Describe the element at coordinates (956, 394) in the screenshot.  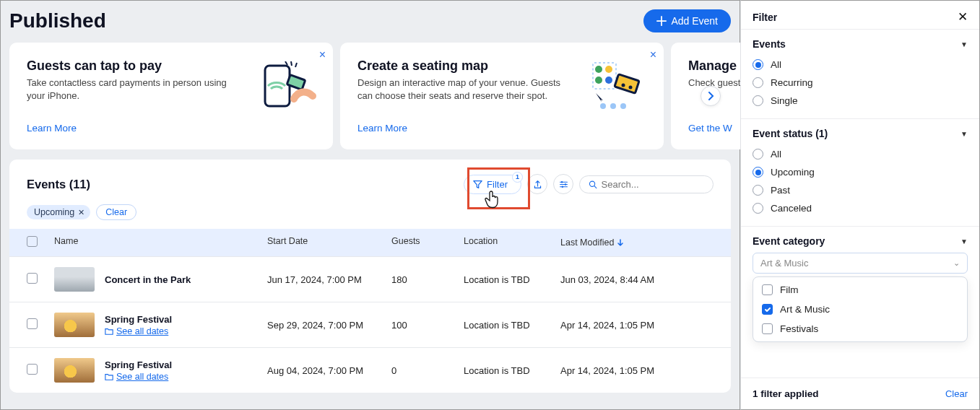
I see `clear-all-filters-button: Clear` at that location.